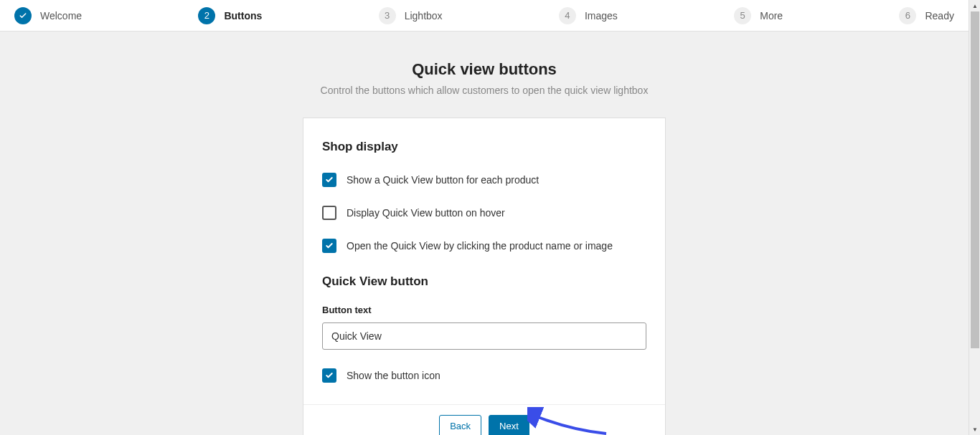 The width and height of the screenshot is (980, 435). I want to click on button-text-label: Button text, so click(484, 310).